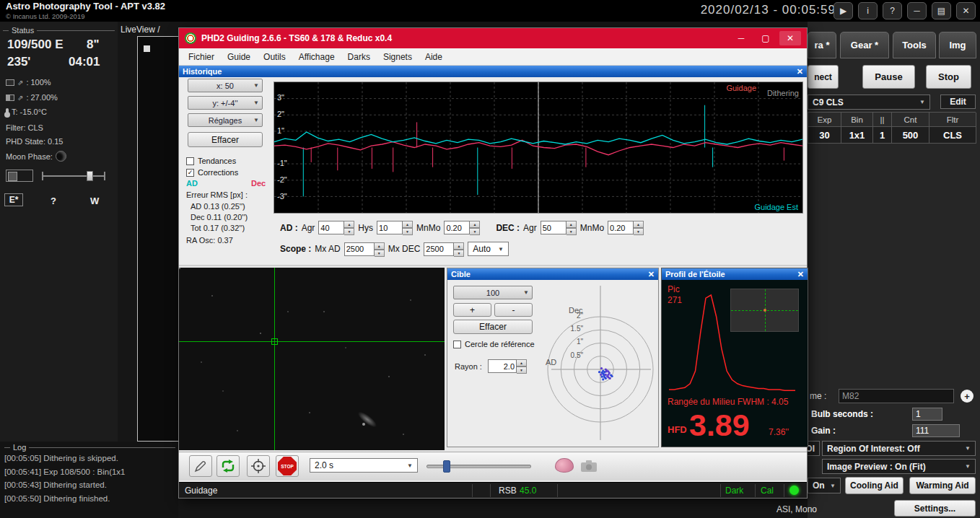 The width and height of the screenshot is (980, 518). I want to click on zoom-slider, so click(74, 176).